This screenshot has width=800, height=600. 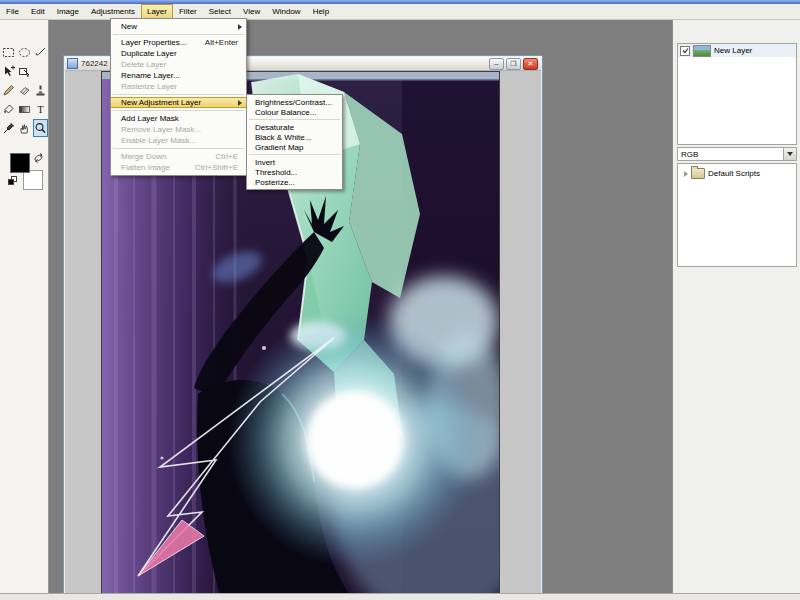 What do you see at coordinates (188, 12) in the screenshot?
I see `menu-filter: Filter` at bounding box center [188, 12].